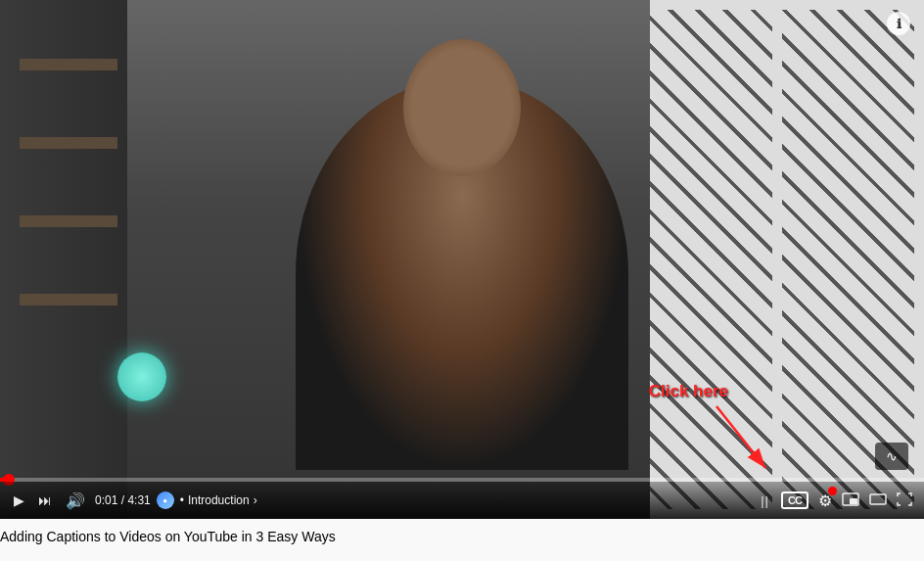 This screenshot has height=561, width=924. Describe the element at coordinates (851, 501) in the screenshot. I see `miniplayer-button` at that location.